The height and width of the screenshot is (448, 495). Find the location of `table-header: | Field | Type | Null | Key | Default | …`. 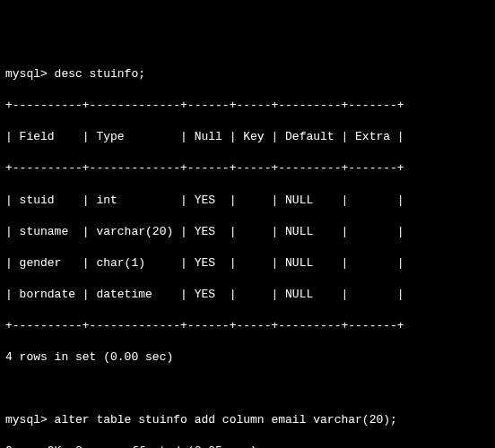

table-header: | Field | Type | Null | Key | Default | … is located at coordinates (248, 137).